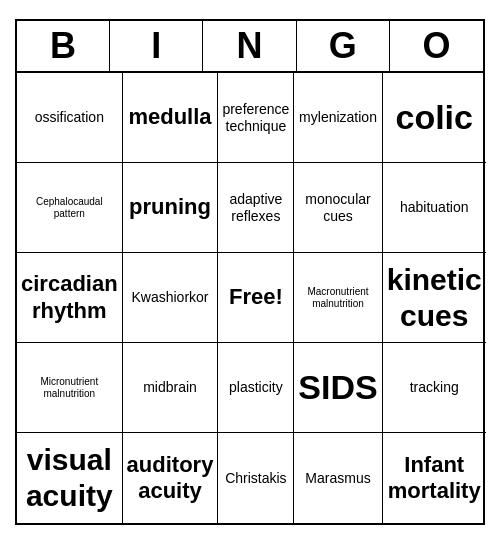  Describe the element at coordinates (436, 46) in the screenshot. I see `header-letter: O` at that location.